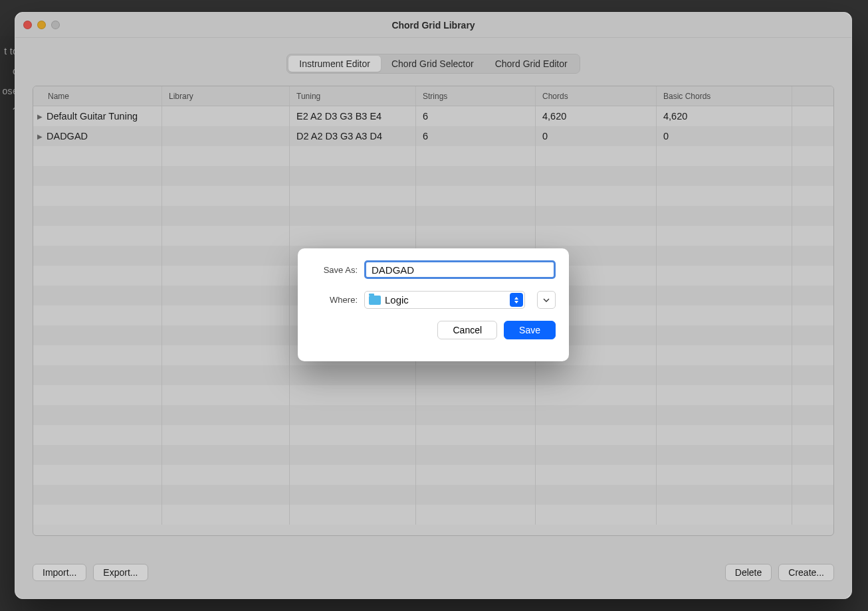 The width and height of the screenshot is (868, 611). I want to click on table-row: ▶DADGAD D2 A2 D3 G3 A3 D4 6 0 0, so click(433, 136).